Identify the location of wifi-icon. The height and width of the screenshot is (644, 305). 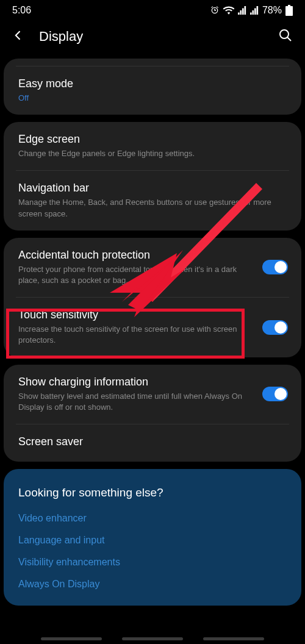
(229, 10).